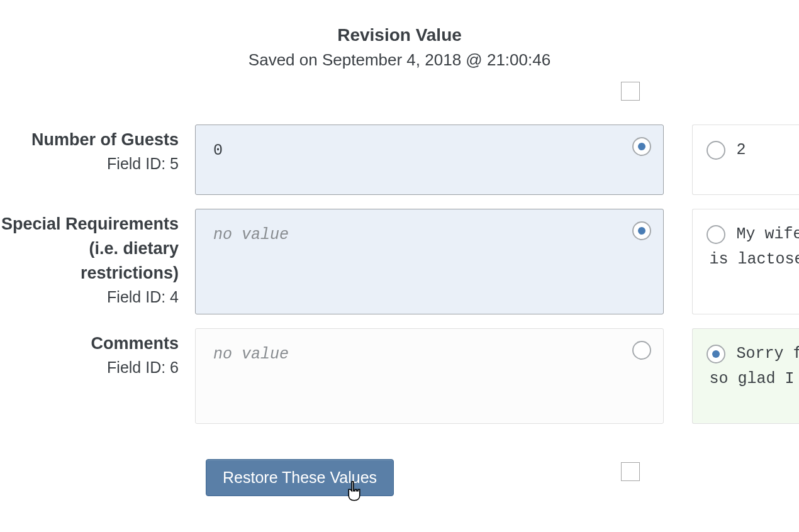  What do you see at coordinates (768, 247) in the screenshot?
I see `current-value-text: My wife is lactose` at bounding box center [768, 247].